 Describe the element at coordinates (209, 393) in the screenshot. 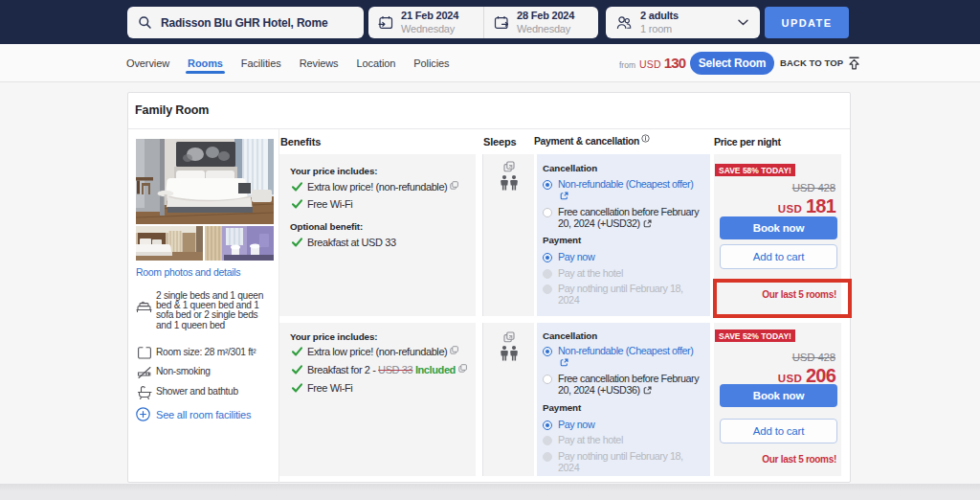

I see `room-shower: Shower and bathtub` at that location.